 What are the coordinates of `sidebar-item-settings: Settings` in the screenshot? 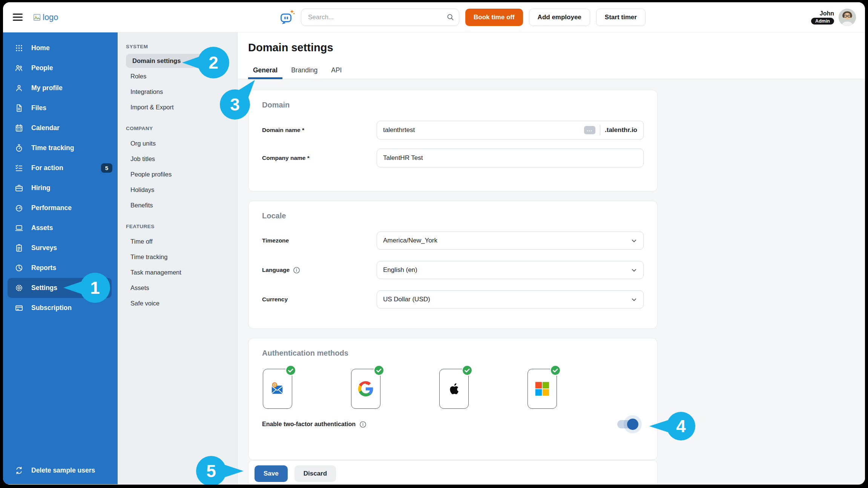 It's located at (60, 288).